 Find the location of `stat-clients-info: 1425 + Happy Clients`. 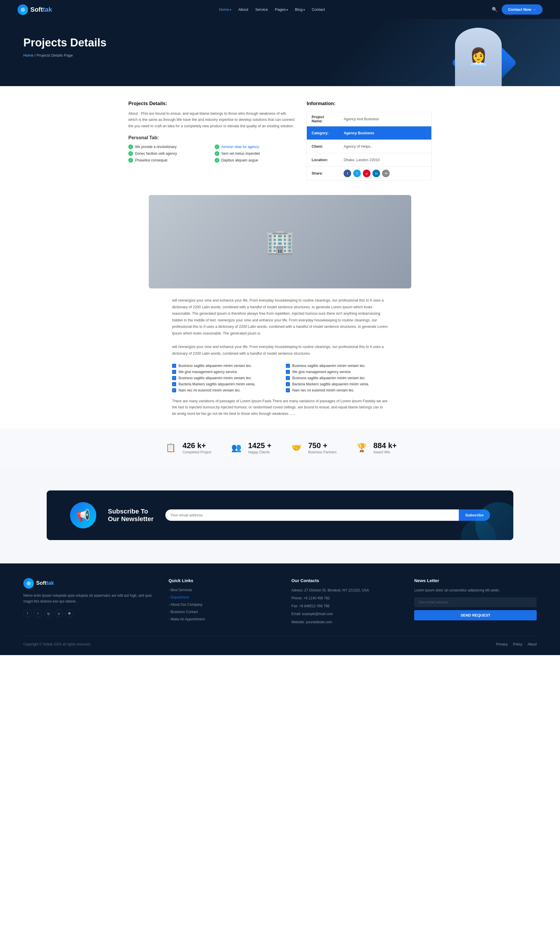

stat-clients-info: 1425 + Happy Clients is located at coordinates (260, 448).